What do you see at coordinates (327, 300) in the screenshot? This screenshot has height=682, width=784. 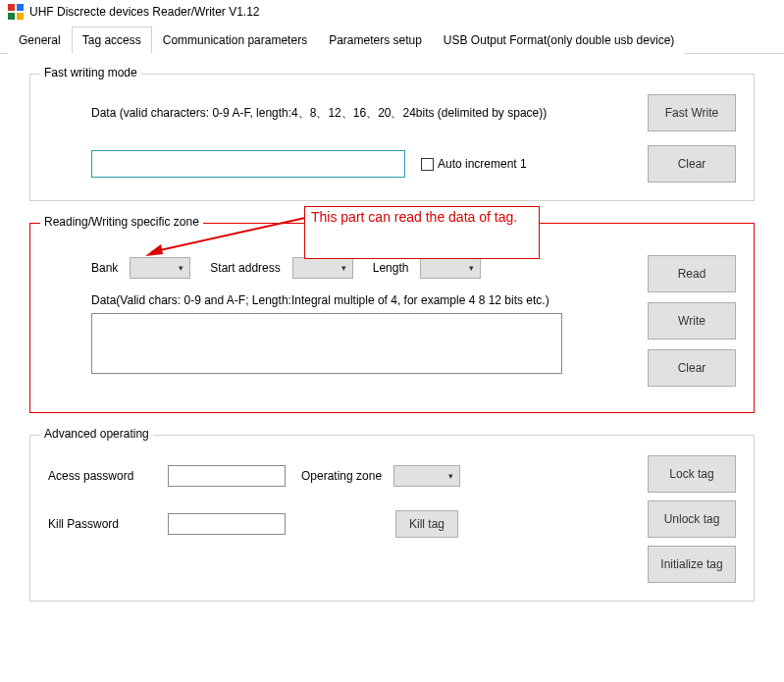 I see `rw-data-hint: Data(Valid chars: 0-9 and A-F; Length:In…` at bounding box center [327, 300].